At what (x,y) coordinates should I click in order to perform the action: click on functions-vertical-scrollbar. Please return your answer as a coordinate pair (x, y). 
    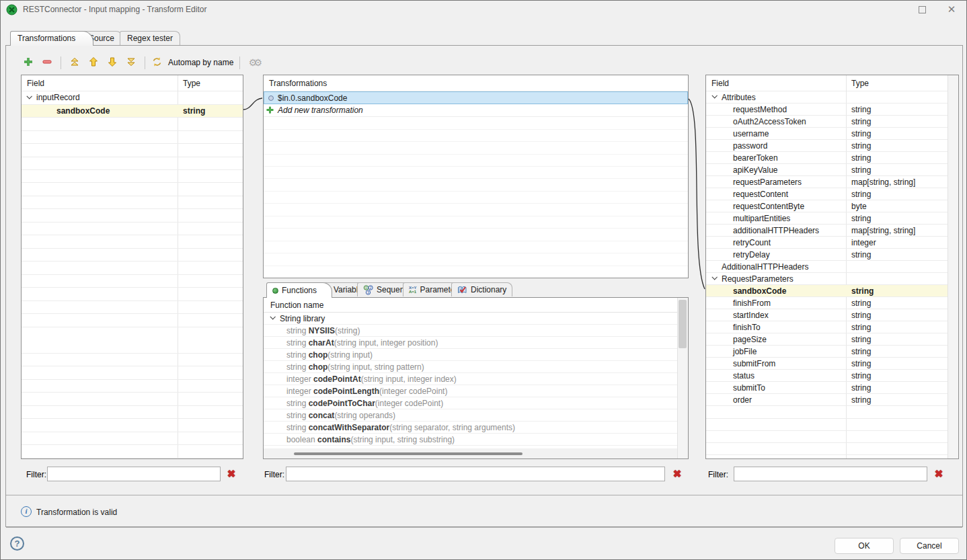
    Looking at the image, I should click on (683, 378).